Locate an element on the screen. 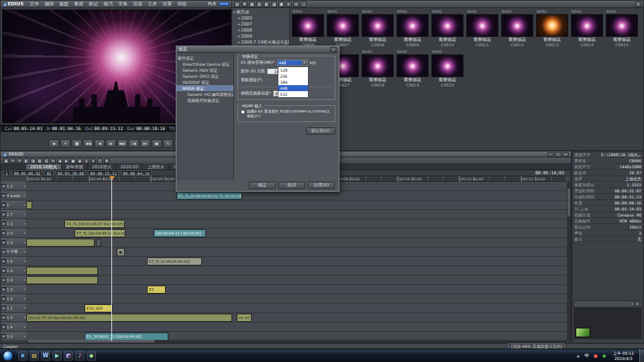 The height and width of the screenshot is (362, 644). 紫禁烟花: BA40 紫禁烟花 C0614 is located at coordinates (587, 28).